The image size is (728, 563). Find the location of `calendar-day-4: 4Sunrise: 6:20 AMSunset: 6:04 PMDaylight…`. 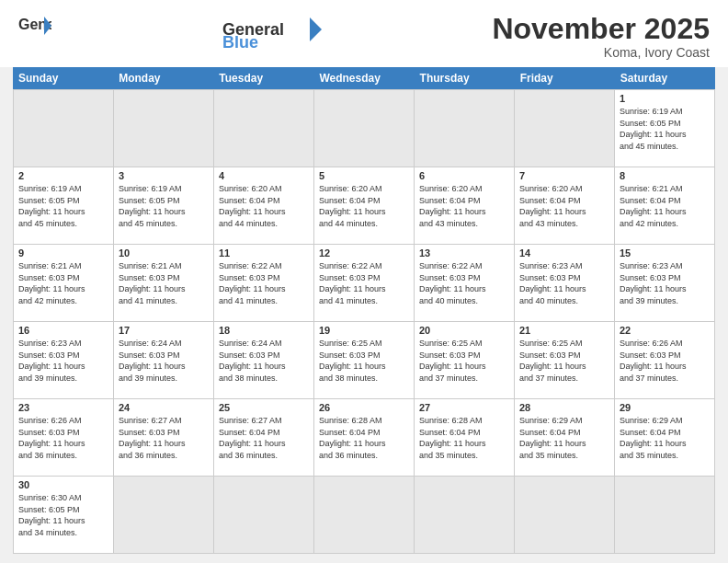

calendar-day-4: 4Sunrise: 6:20 AMSunset: 6:04 PMDaylight… is located at coordinates (265, 206).